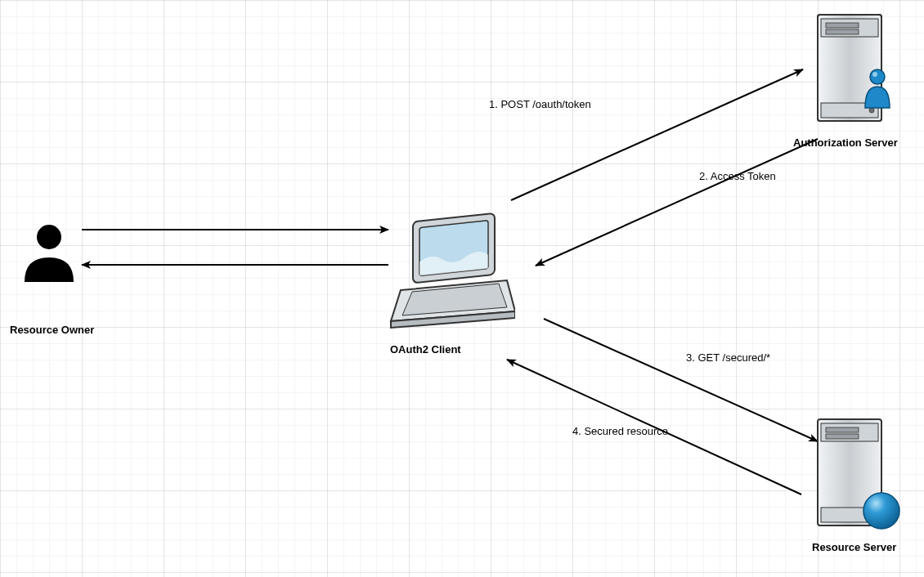 This screenshot has width=924, height=577. Describe the element at coordinates (620, 432) in the screenshot. I see `edge-label-step4: 4. Secured resource` at that location.